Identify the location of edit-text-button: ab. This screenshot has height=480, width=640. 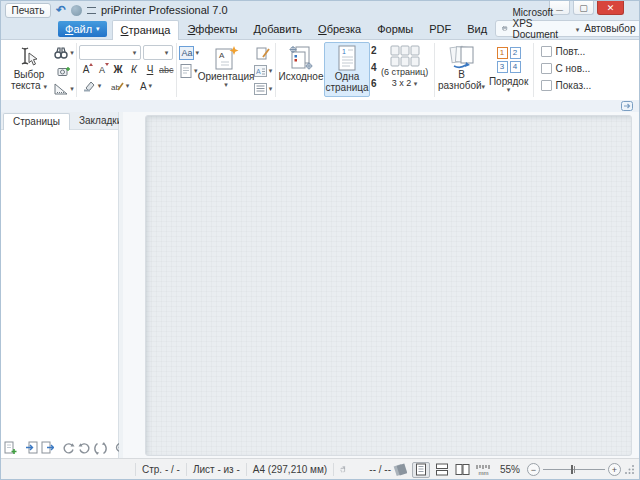
(120, 86).